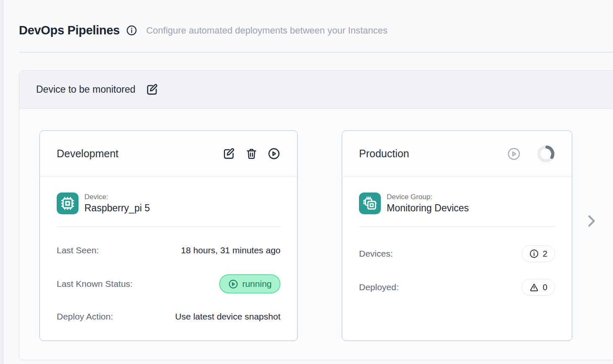 This screenshot has height=364, width=613. I want to click on status-row: Last Known Status: running, so click(169, 284).